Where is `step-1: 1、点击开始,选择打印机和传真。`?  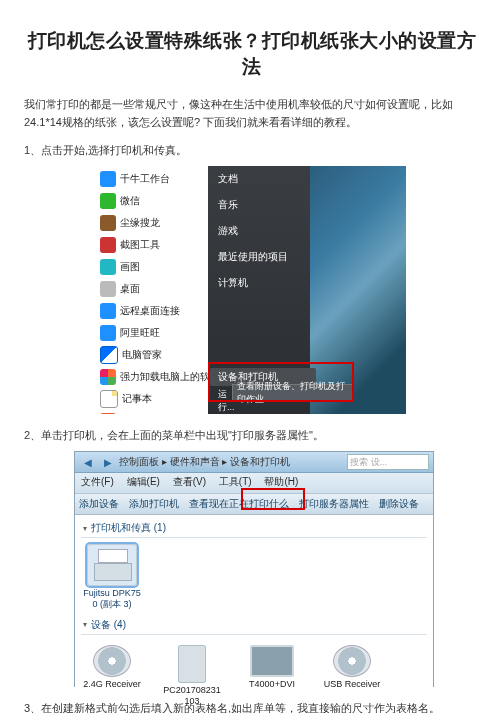 step-1: 1、点击开始,选择打印机和传真。 is located at coordinates (252, 150).